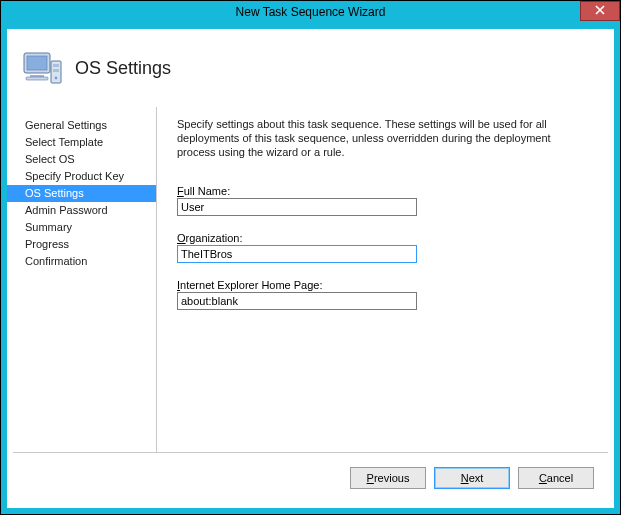 The image size is (621, 515). Describe the element at coordinates (543, 478) in the screenshot. I see `cancel-accel: C` at that location.